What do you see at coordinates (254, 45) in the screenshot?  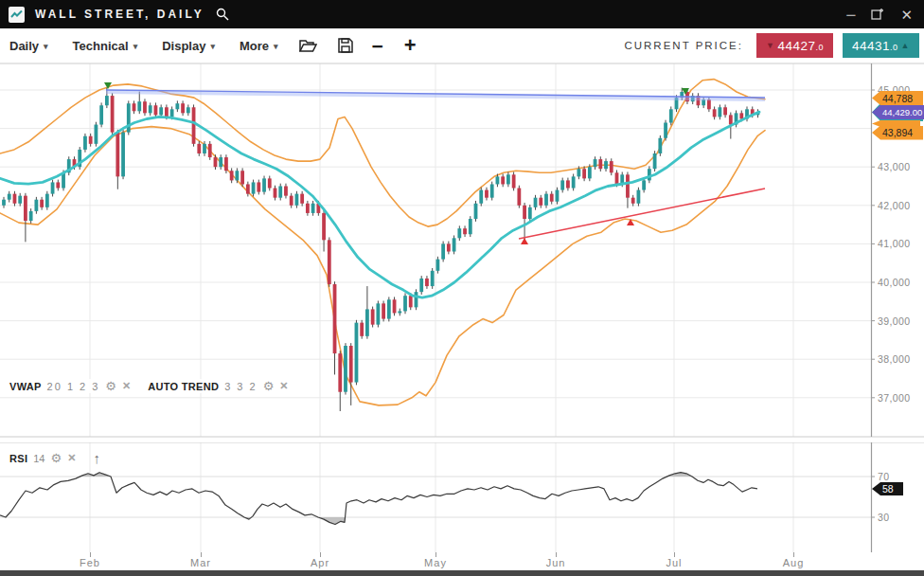 I see `menu-more-label: More` at bounding box center [254, 45].